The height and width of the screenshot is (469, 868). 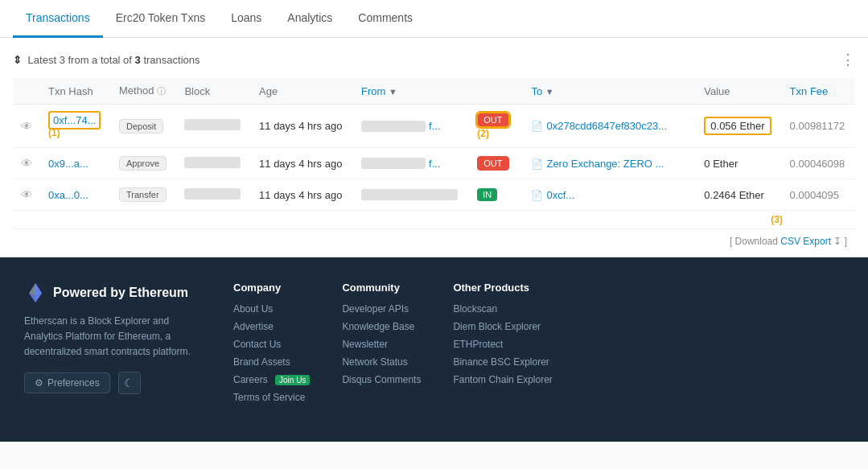 I want to click on footer-link-terms: Terms of Service, so click(x=272, y=397).